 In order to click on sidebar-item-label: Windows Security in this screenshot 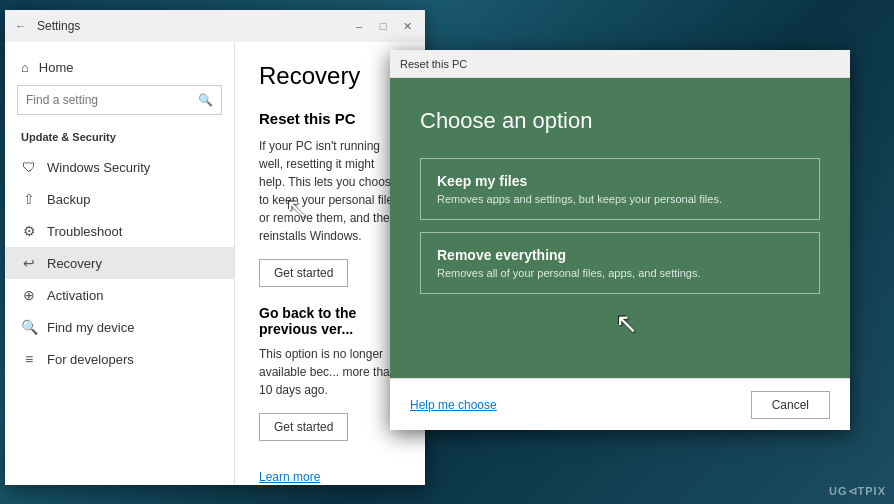, I will do `click(98, 168)`.